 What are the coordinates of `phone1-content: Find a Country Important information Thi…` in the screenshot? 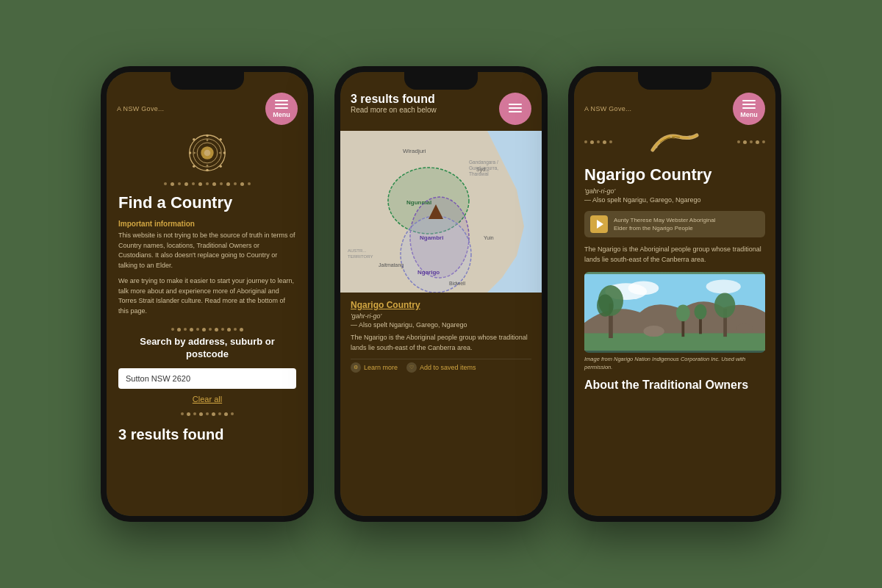 It's located at (207, 316).